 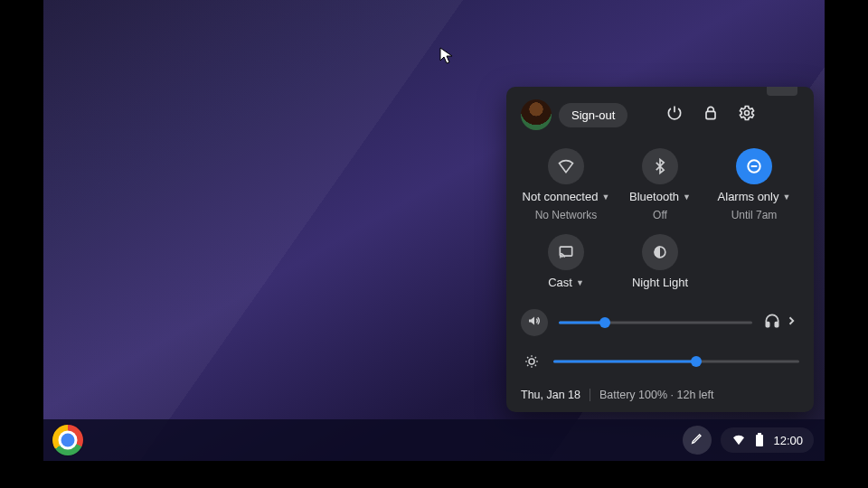 I want to click on collapse-button, so click(x=786, y=115).